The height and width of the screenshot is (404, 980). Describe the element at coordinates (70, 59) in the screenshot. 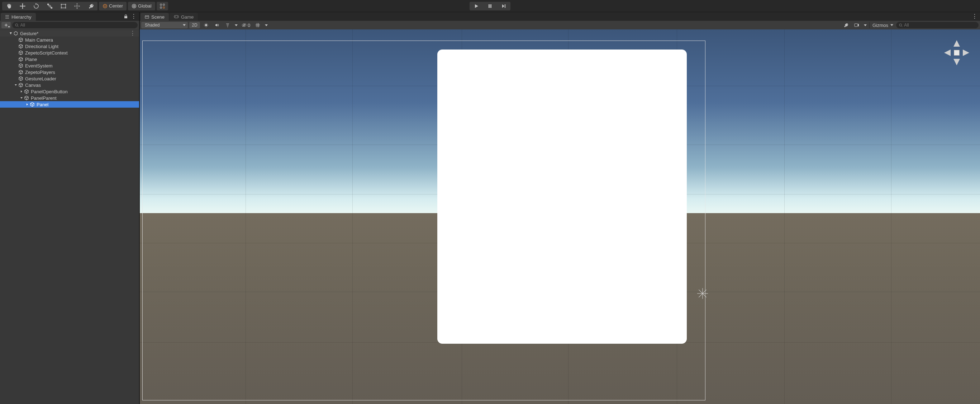

I see `hierarchy-item: Plane` at that location.